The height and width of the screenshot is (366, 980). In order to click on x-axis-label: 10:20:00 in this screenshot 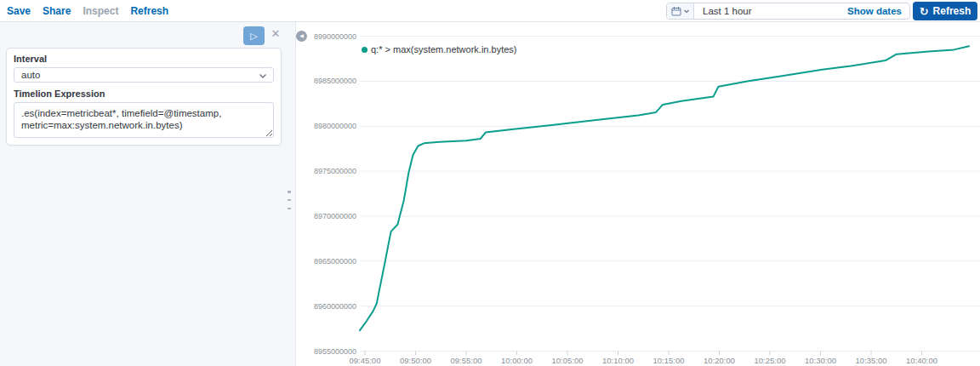, I will do `click(720, 361)`.